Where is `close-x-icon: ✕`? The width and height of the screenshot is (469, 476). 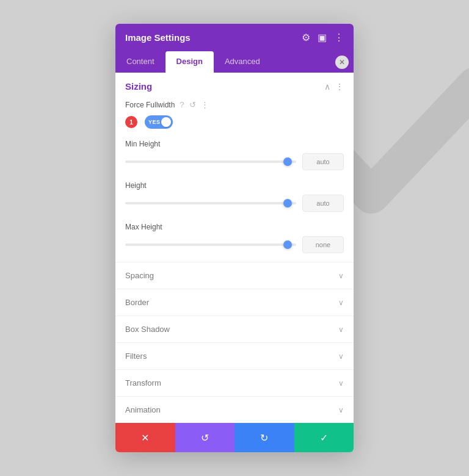
close-x-icon: ✕ is located at coordinates (342, 62).